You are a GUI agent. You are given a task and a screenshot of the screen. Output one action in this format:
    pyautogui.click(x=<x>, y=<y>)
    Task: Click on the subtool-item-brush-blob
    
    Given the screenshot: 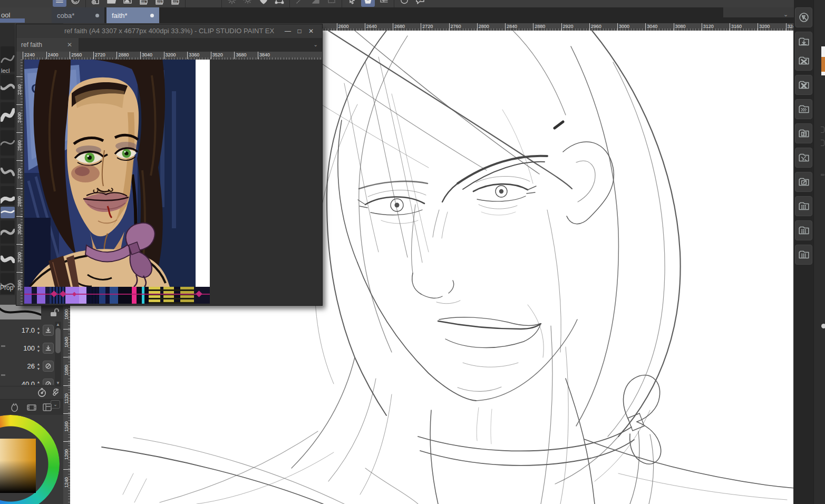 What is the action you would take?
    pyautogui.click(x=7, y=232)
    